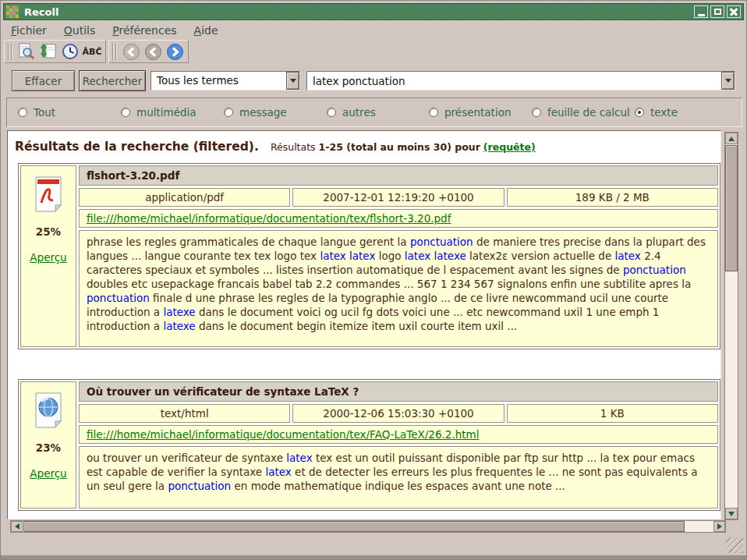 This screenshot has height=560, width=747. What do you see at coordinates (728, 81) in the screenshot?
I see `query-history-dropdown-button` at bounding box center [728, 81].